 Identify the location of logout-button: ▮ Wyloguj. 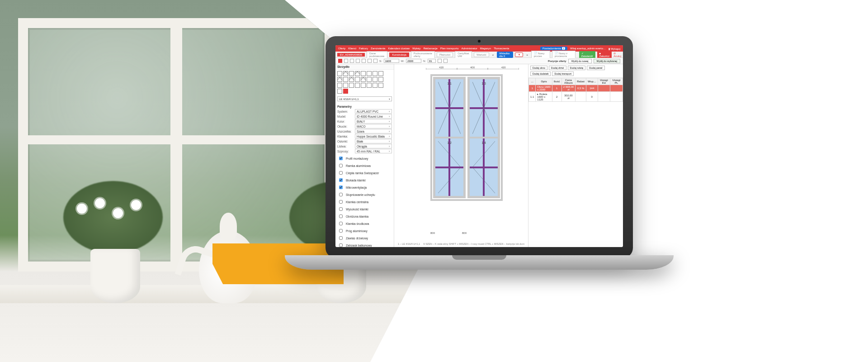
(614, 49).